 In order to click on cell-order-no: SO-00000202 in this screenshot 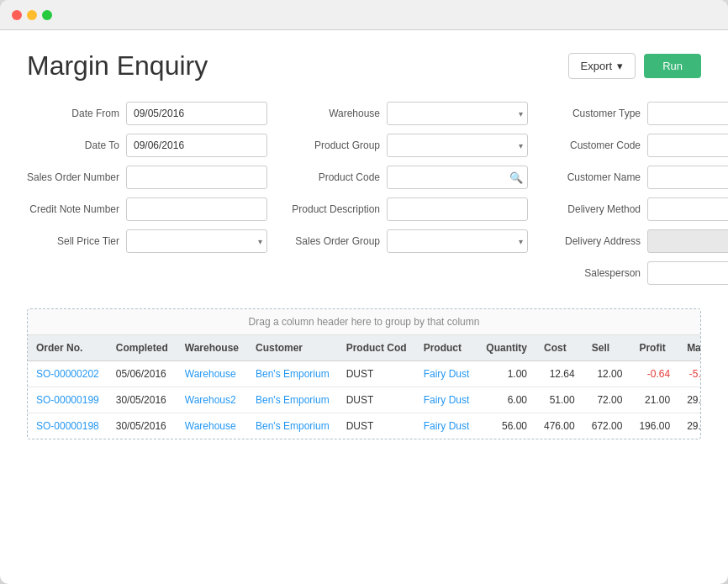, I will do `click(67, 375)`.